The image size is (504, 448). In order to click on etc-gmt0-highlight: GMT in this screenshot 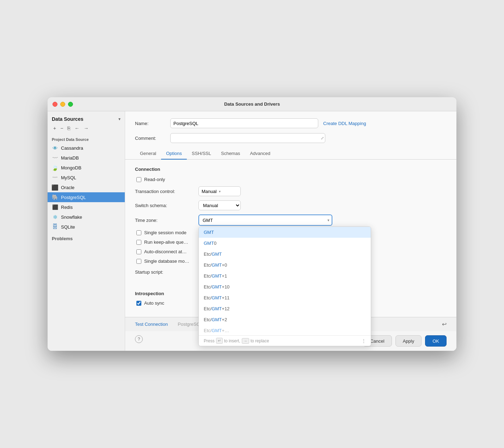, I will do `click(216, 265)`.